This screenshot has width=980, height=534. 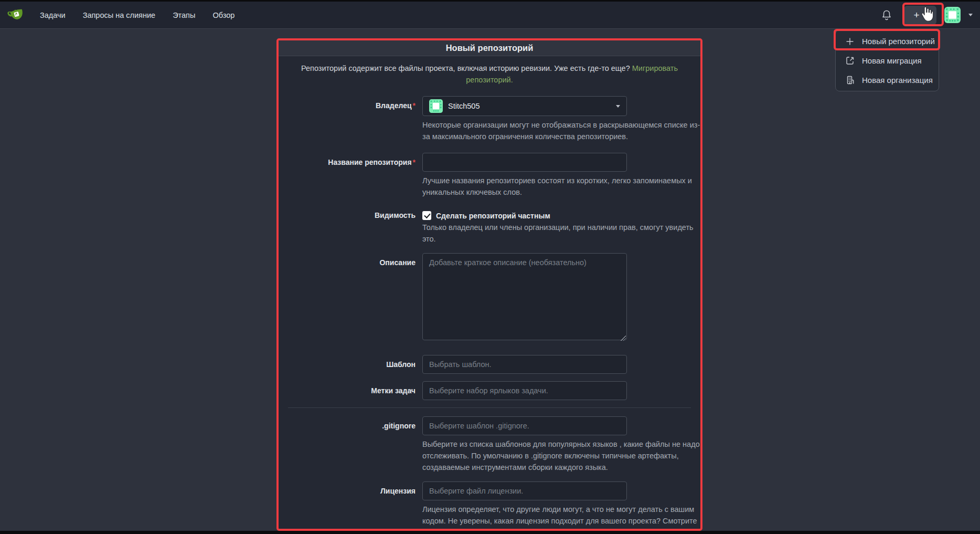 I want to click on create-dropdown-menu: Новый репозиторий Новая миграция Н, so click(x=887, y=61).